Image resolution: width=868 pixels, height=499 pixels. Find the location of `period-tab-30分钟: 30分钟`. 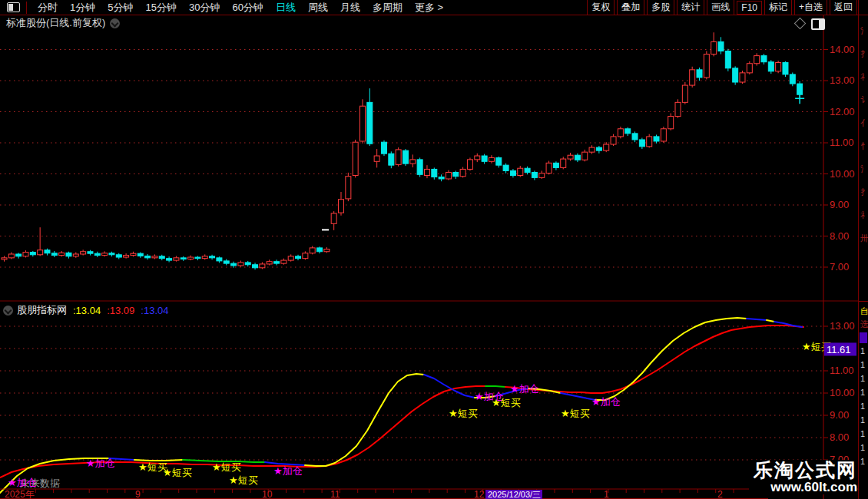

period-tab-30分钟: 30分钟 is located at coordinates (204, 8).